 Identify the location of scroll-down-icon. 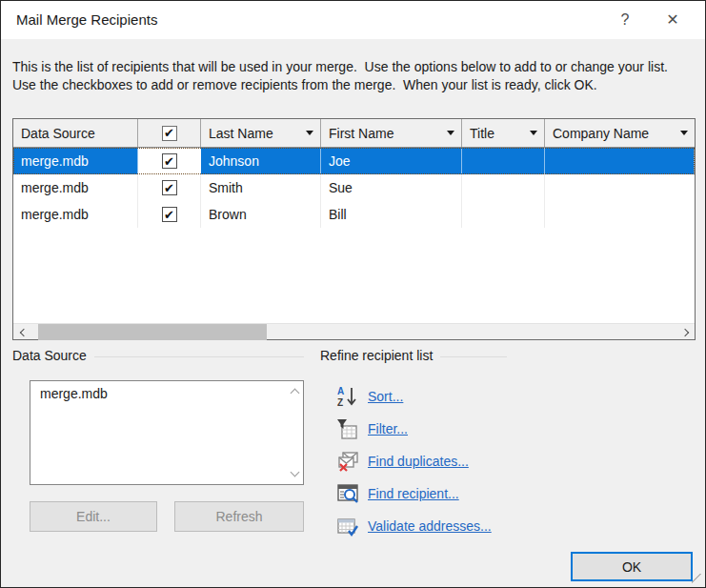
(294, 474).